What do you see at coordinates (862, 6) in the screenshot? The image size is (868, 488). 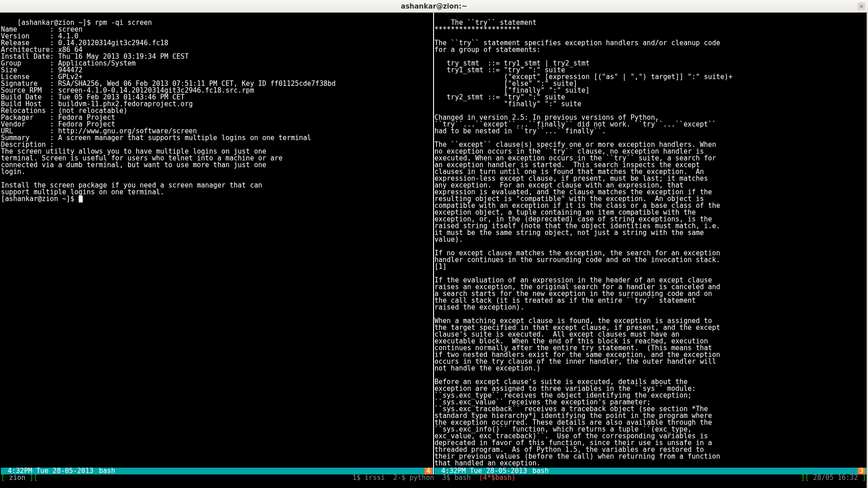 I see `close-icon: ✕` at bounding box center [862, 6].